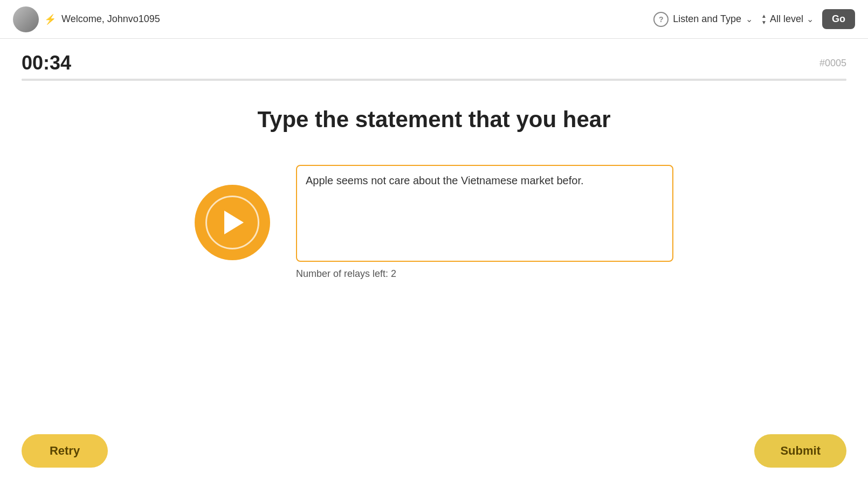 This screenshot has width=868, height=487. What do you see at coordinates (434, 80) in the screenshot?
I see `progress-bar-fill` at bounding box center [434, 80].